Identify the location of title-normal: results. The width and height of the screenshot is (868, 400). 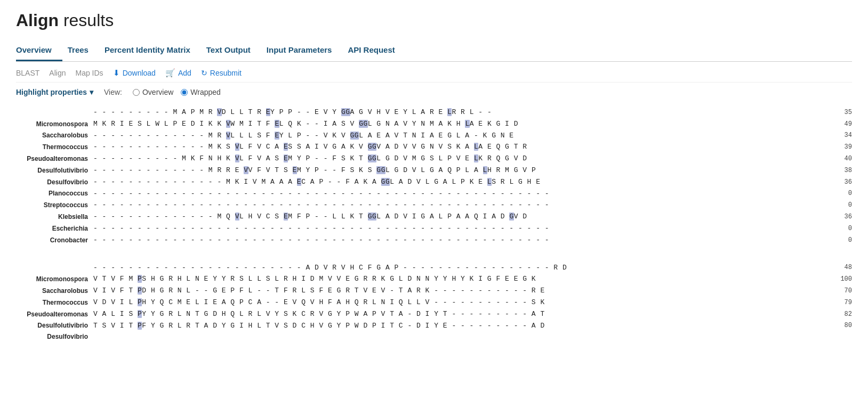
(86, 20).